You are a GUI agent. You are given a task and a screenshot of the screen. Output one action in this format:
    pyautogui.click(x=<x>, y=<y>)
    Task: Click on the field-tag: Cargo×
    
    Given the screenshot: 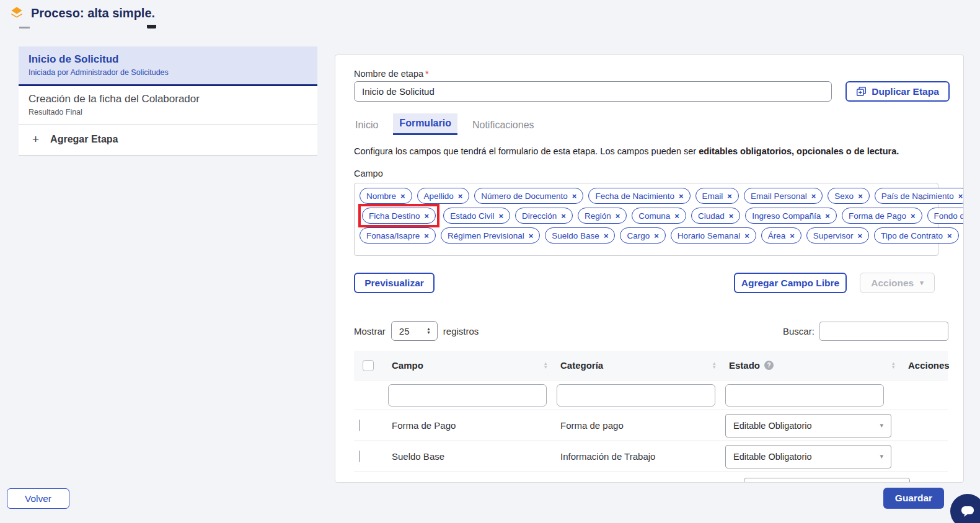 What is the action you would take?
    pyautogui.click(x=642, y=235)
    